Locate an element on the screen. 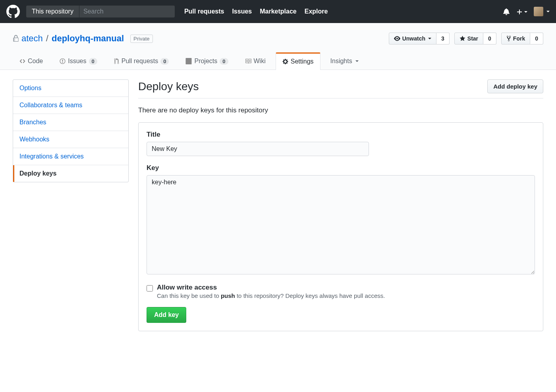  star-button: Star is located at coordinates (469, 39).